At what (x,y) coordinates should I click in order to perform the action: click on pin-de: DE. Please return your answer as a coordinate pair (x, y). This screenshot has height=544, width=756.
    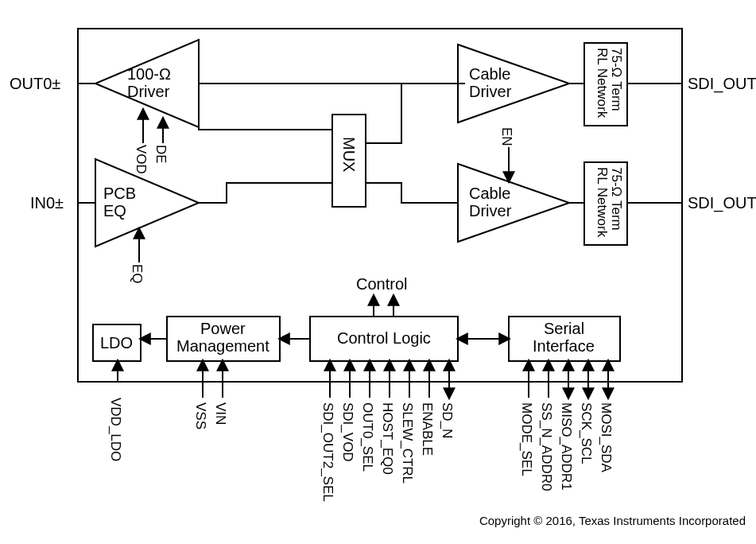
    Looking at the image, I should click on (161, 154).